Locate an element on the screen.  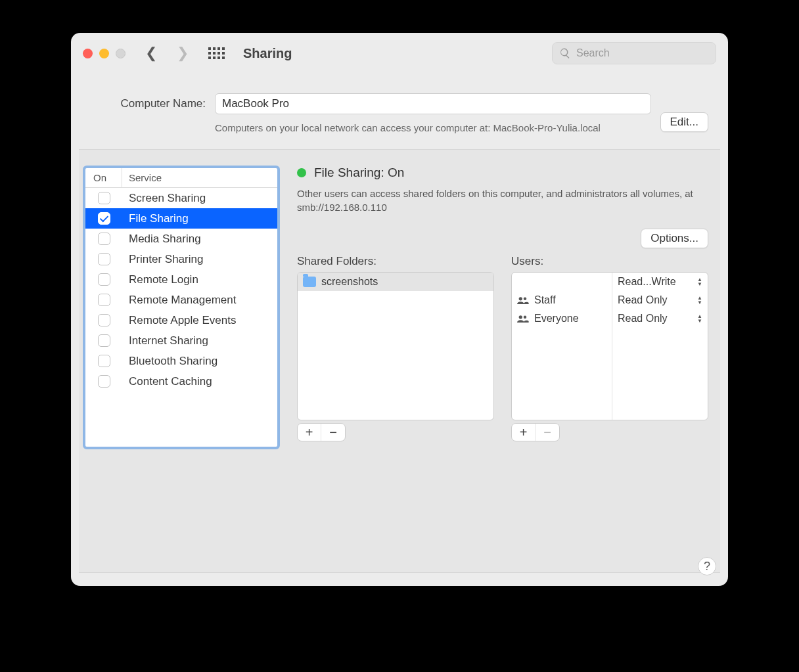
services-list: On Service Screen SharingFile SharingMed… is located at coordinates (181, 307).